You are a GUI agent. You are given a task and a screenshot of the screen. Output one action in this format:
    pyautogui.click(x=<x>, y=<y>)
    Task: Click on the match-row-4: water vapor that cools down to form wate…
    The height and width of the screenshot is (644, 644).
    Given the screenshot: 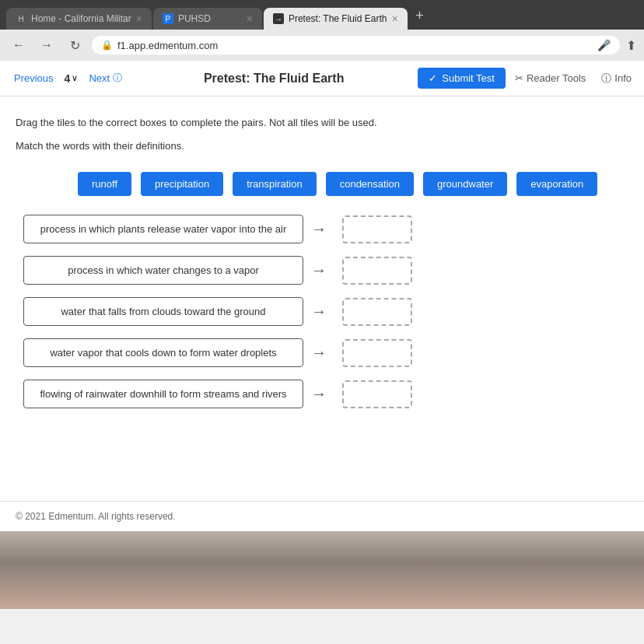 What is the action you would take?
    pyautogui.click(x=322, y=353)
    